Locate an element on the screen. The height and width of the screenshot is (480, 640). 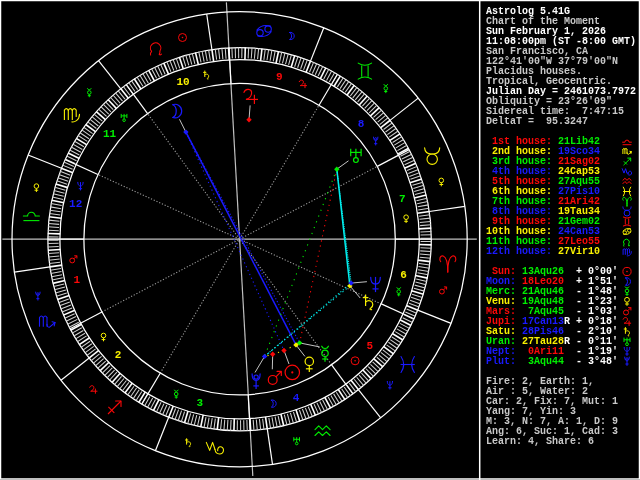
svg-text: 2 is located at coordinates (118, 355).